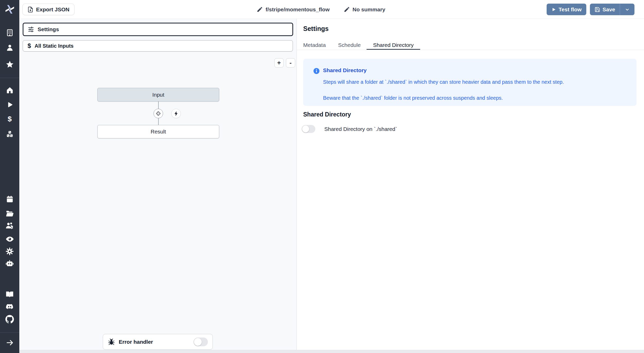 This screenshot has height=353, width=644. Describe the element at coordinates (10, 90) in the screenshot. I see `sidebar-item-home` at that location.